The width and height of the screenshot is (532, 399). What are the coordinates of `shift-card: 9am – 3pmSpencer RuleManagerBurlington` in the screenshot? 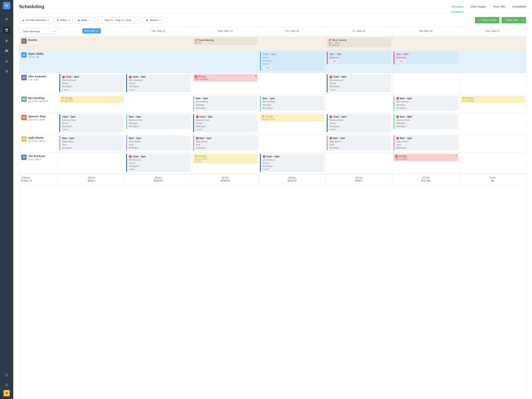 It's located at (158, 122).